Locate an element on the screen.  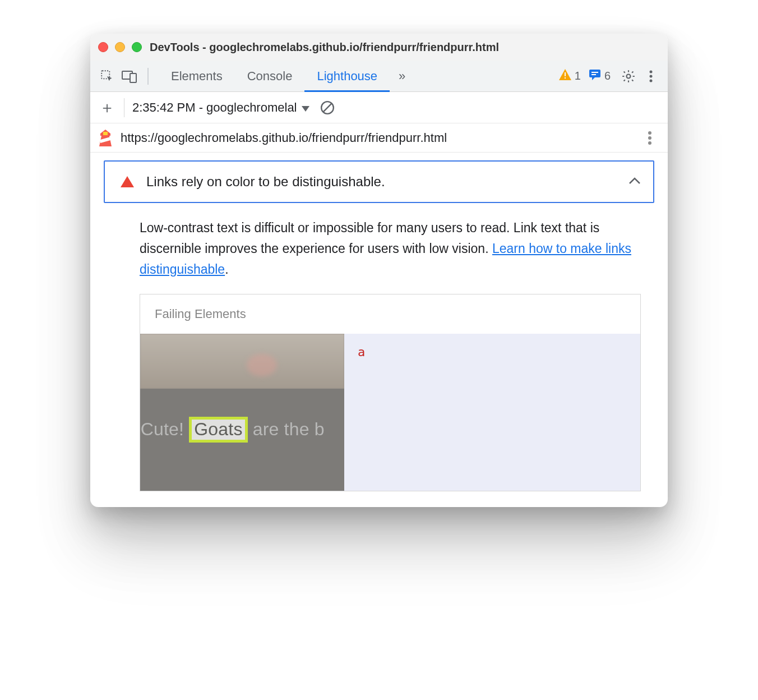
window-title: DevTools - googlechromelabs.github.io/fr… is located at coordinates (324, 47).